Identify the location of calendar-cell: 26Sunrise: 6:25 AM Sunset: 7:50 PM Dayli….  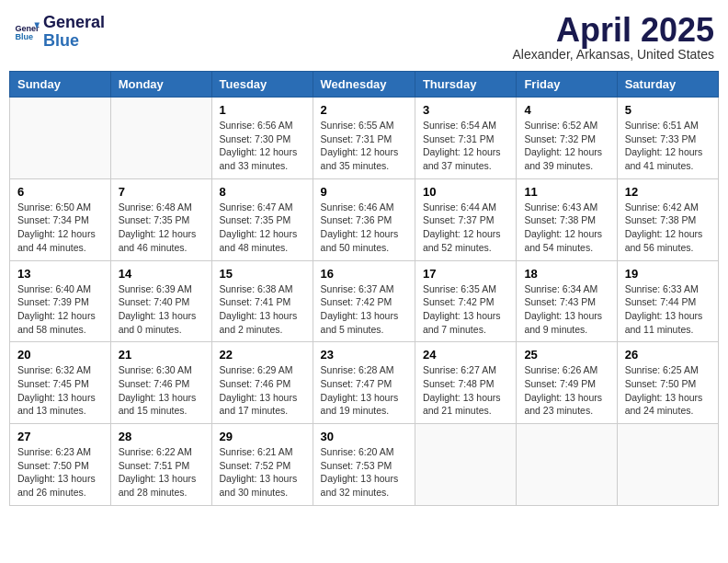
(667, 383).